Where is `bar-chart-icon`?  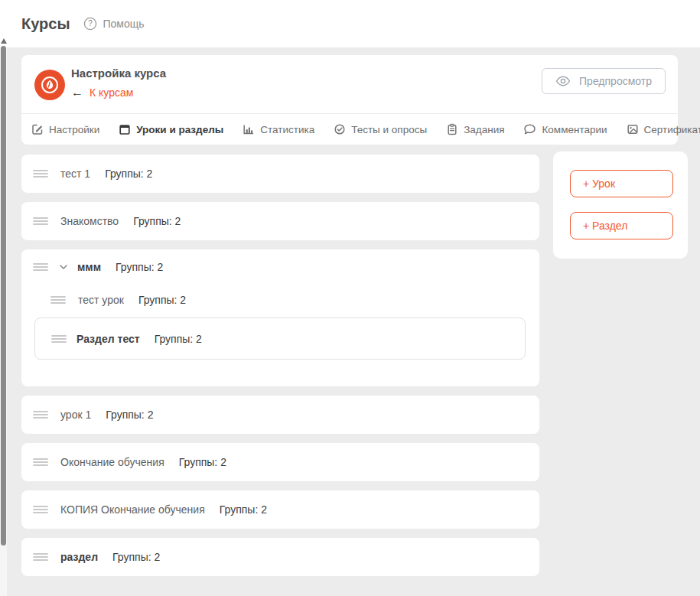
bar-chart-icon is located at coordinates (249, 129).